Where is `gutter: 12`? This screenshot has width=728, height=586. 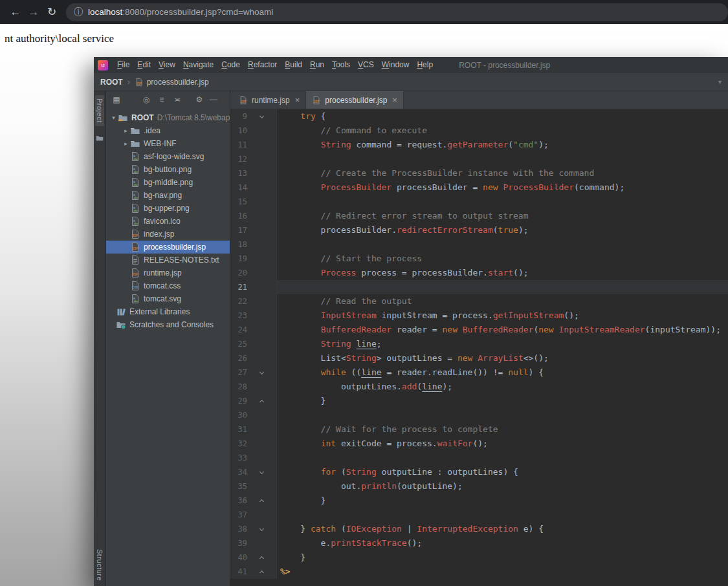
gutter: 12 is located at coordinates (254, 159).